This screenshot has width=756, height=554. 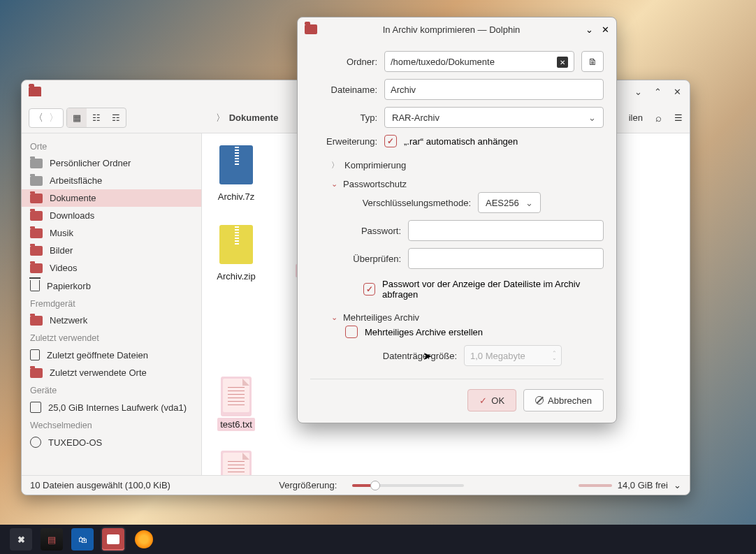 What do you see at coordinates (112, 425) in the screenshot?
I see `section-removable: Wechselmedien` at bounding box center [112, 425].